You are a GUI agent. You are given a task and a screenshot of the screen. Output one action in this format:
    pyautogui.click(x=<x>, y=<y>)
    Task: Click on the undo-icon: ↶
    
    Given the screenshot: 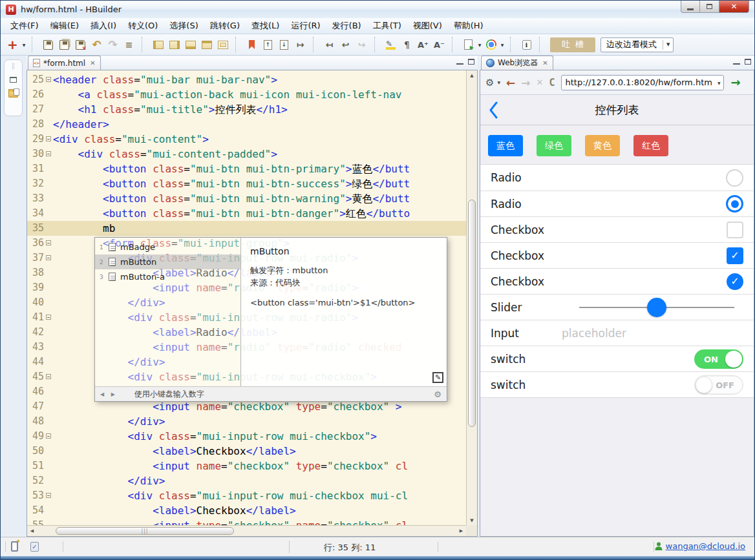 What is the action you would take?
    pyautogui.click(x=97, y=45)
    